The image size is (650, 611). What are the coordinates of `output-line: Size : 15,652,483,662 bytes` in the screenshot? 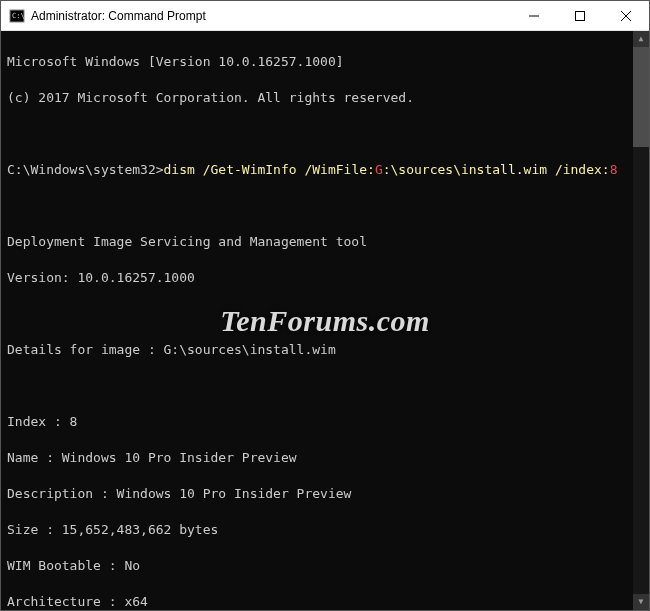 It's located at (325, 530).